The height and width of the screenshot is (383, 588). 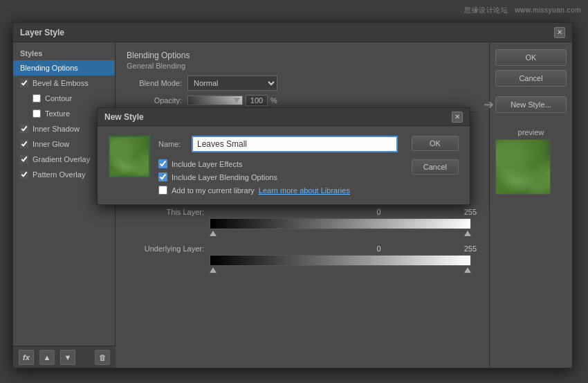 I want to click on new-style-title: New Style, so click(x=125, y=117).